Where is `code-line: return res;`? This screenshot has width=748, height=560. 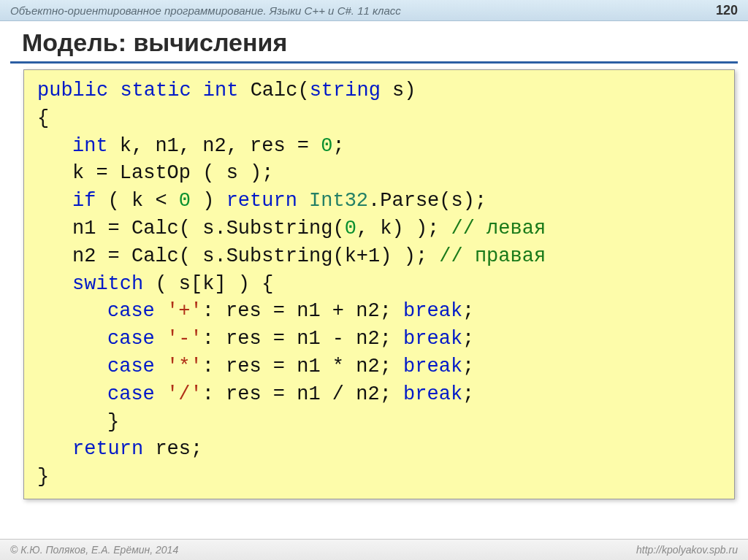
code-line: return res; is located at coordinates (379, 450).